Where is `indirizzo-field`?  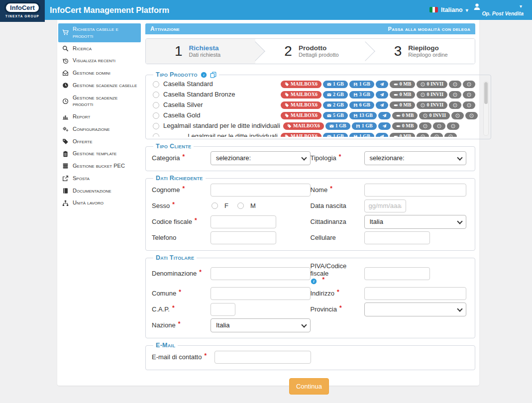
indirizzo-field is located at coordinates (415, 294).